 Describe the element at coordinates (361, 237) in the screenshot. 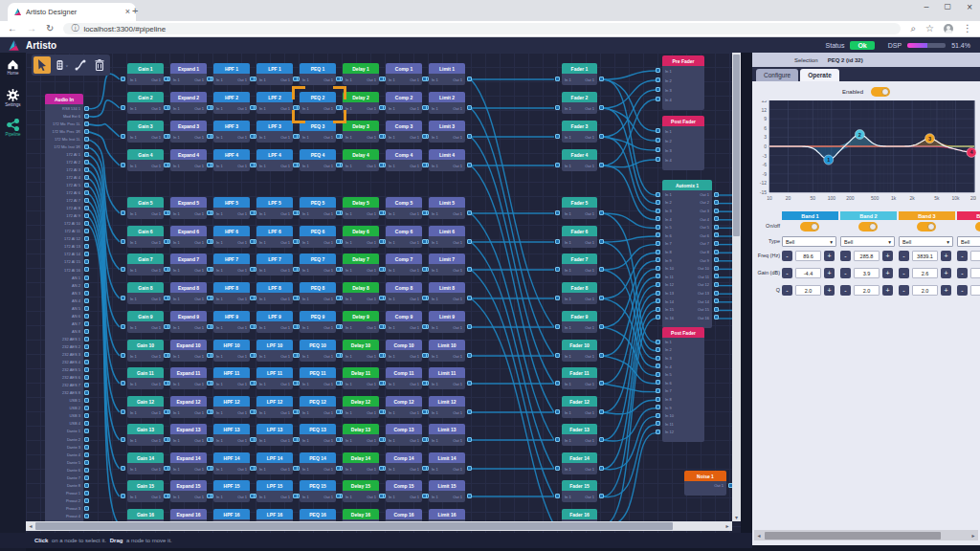

I see `node-delay-6: Delay 6In 1Out 1` at that location.